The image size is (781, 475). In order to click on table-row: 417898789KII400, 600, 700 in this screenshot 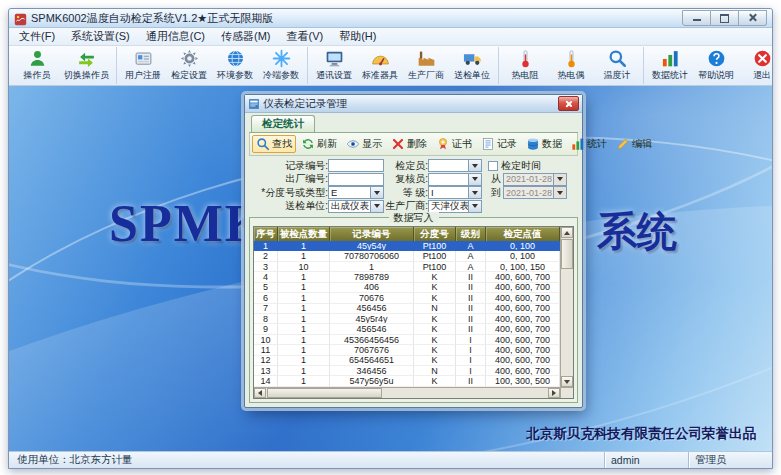, I will do `click(407, 277)`.